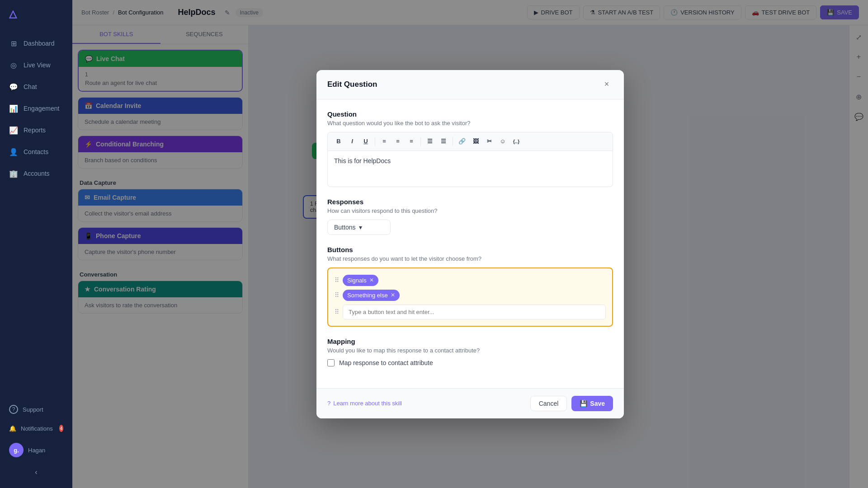  What do you see at coordinates (411, 141) in the screenshot?
I see `align-right-button: ≡` at bounding box center [411, 141].